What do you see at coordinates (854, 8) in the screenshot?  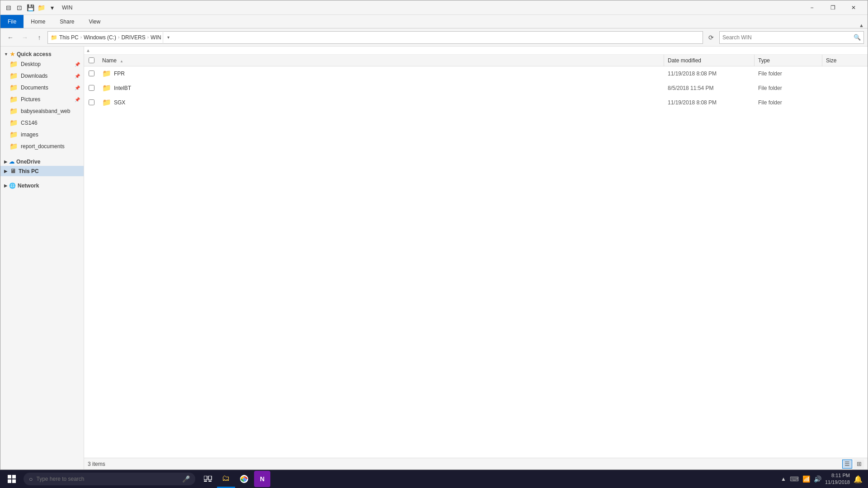 I see `close-button: ✕` at bounding box center [854, 8].